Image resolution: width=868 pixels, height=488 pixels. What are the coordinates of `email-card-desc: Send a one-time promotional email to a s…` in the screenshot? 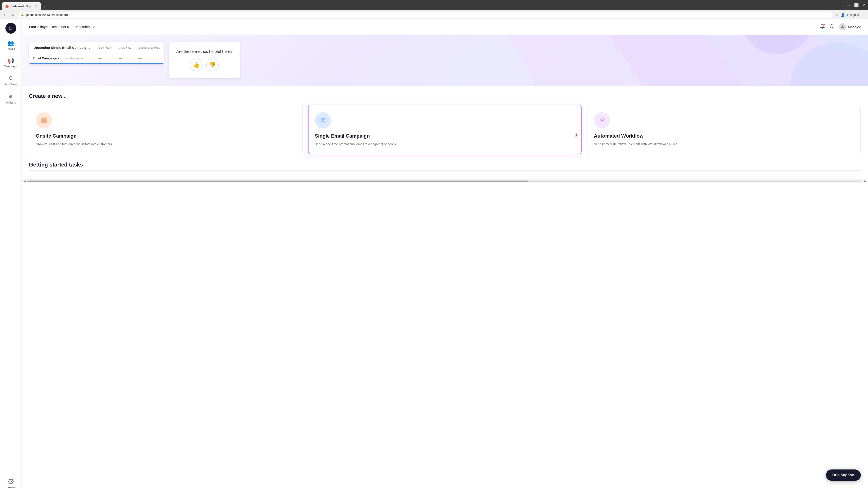 It's located at (445, 144).